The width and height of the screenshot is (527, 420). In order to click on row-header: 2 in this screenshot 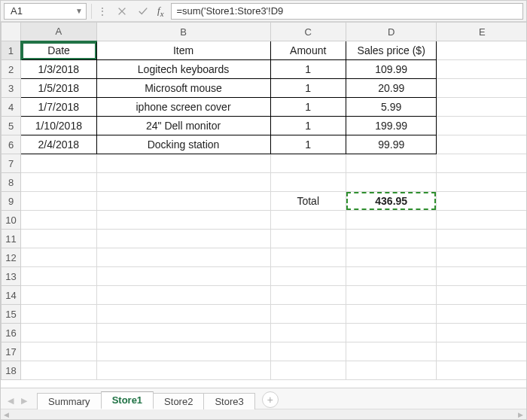, I will do `click(11, 69)`.